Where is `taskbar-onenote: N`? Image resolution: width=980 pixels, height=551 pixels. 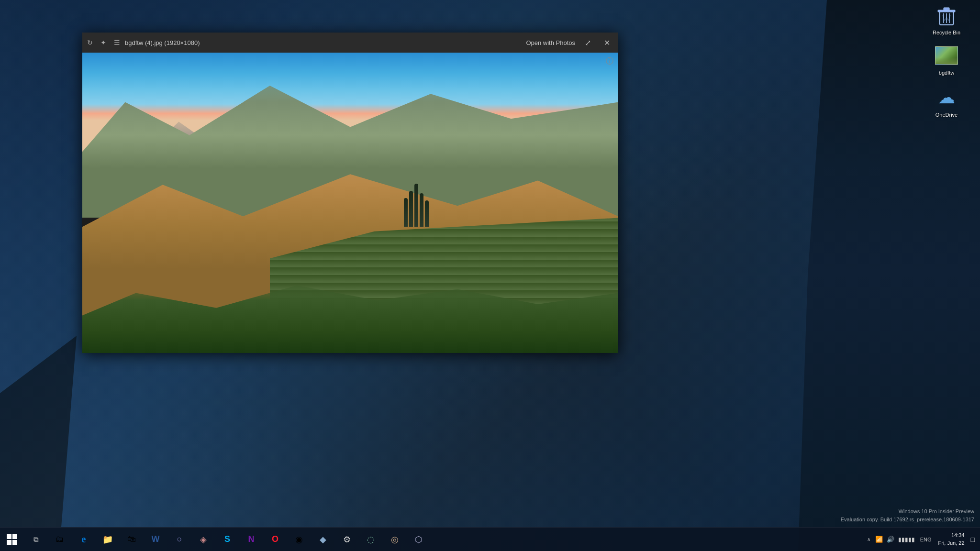 taskbar-onenote: N is located at coordinates (251, 540).